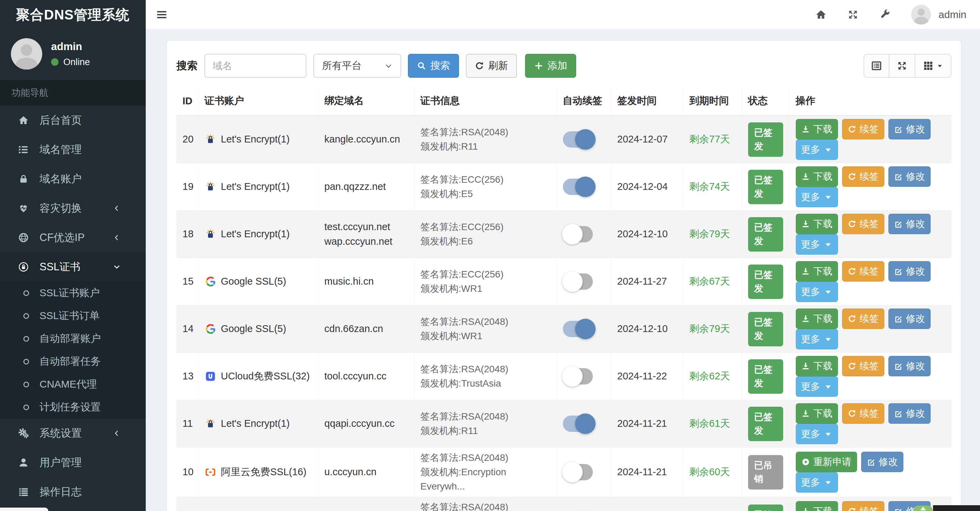 The height and width of the screenshot is (511, 980). I want to click on fullscreen-icon, so click(853, 14).